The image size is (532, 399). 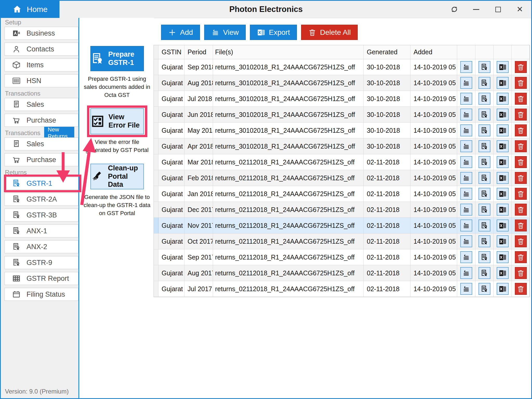 What do you see at coordinates (42, 278) in the screenshot?
I see `sidebar-item-gstr-report: GSTR Report` at bounding box center [42, 278].